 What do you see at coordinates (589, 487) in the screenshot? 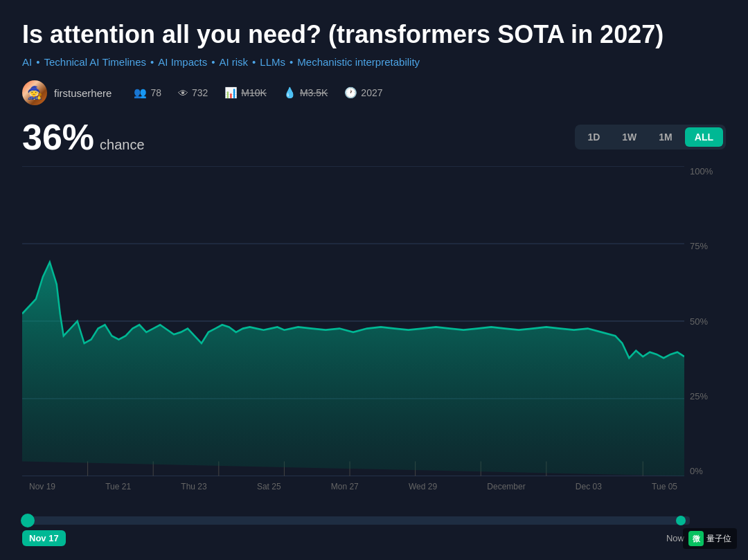
I see `x-label-dec03: Dec 03` at bounding box center [589, 487].